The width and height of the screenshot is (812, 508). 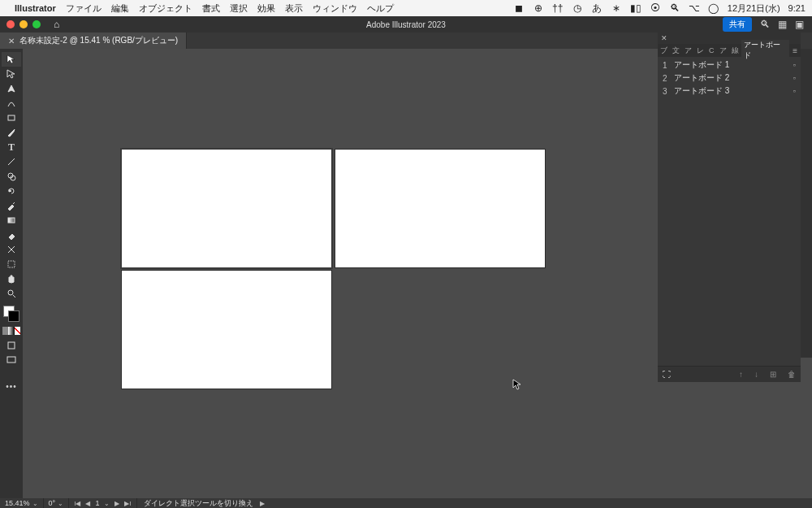 I want to click on artboard-tool, so click(x=11, y=264).